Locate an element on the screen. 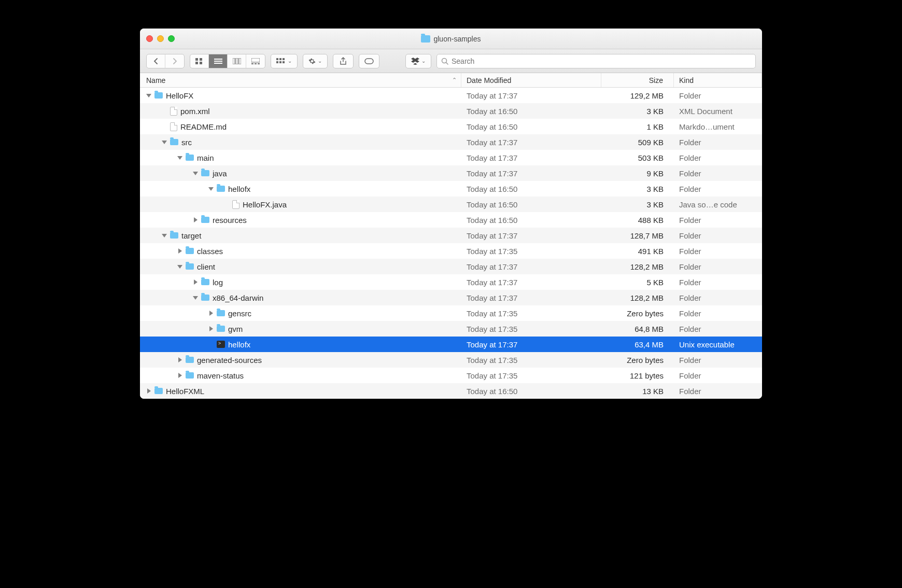 The image size is (902, 588). forward-button is located at coordinates (175, 61).